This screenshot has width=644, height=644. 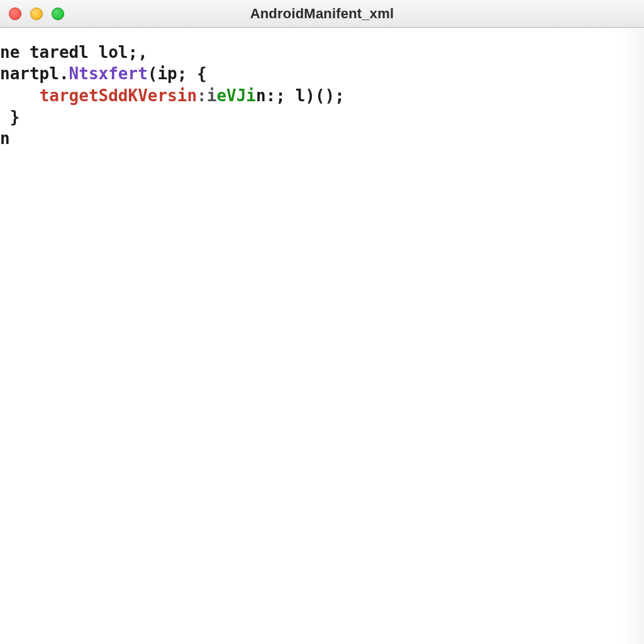 What do you see at coordinates (58, 14) in the screenshot?
I see `zoom-button` at bounding box center [58, 14].